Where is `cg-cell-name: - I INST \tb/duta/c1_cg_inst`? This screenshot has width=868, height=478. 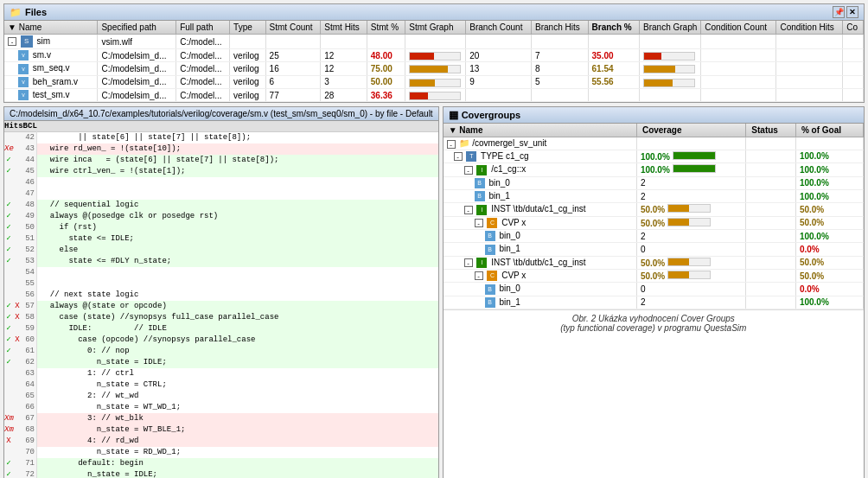 cg-cell-name: - I INST \tb/duta/c1_cg_inst is located at coordinates (540, 209).